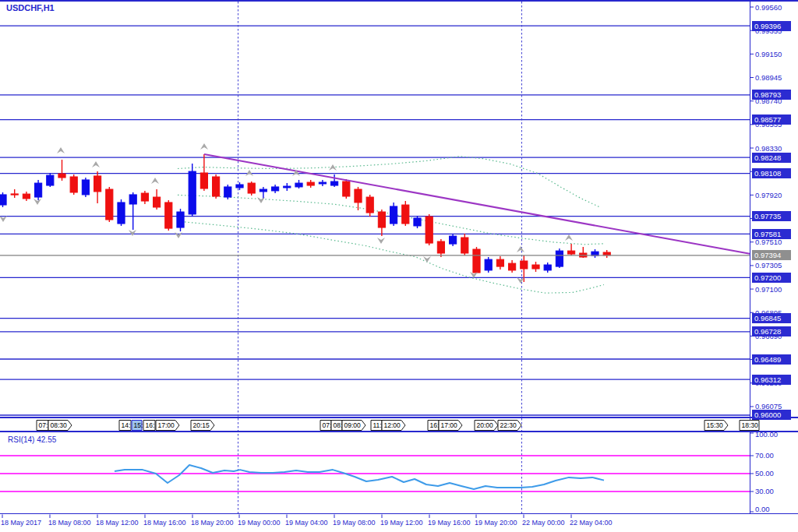 This screenshot has width=798, height=532. I want to click on time-marker-label: 18:30, so click(750, 425).